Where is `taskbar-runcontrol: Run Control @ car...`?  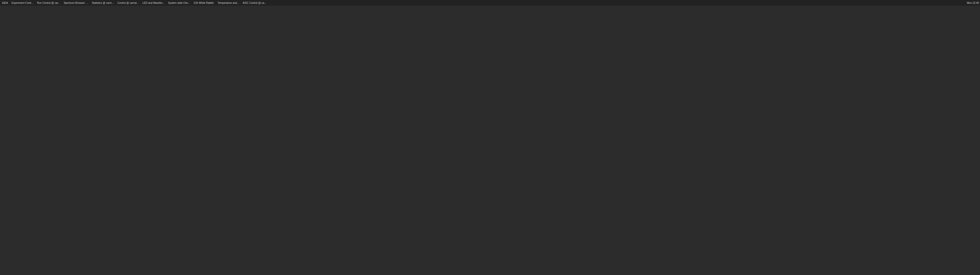 taskbar-runcontrol: Run Control @ car... is located at coordinates (49, 3).